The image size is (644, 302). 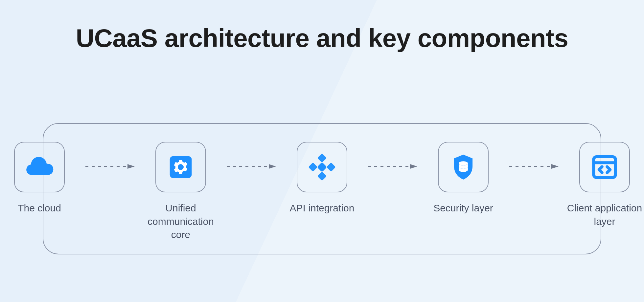 What do you see at coordinates (605, 167) in the screenshot?
I see `code-window-icon` at bounding box center [605, 167].